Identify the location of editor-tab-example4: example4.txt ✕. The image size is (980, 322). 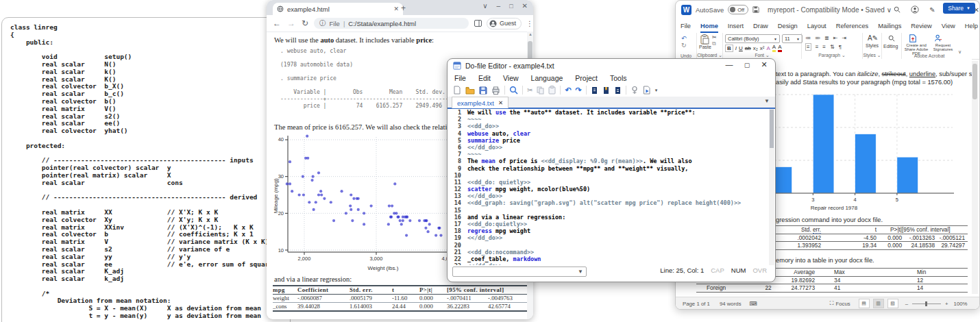
(480, 103).